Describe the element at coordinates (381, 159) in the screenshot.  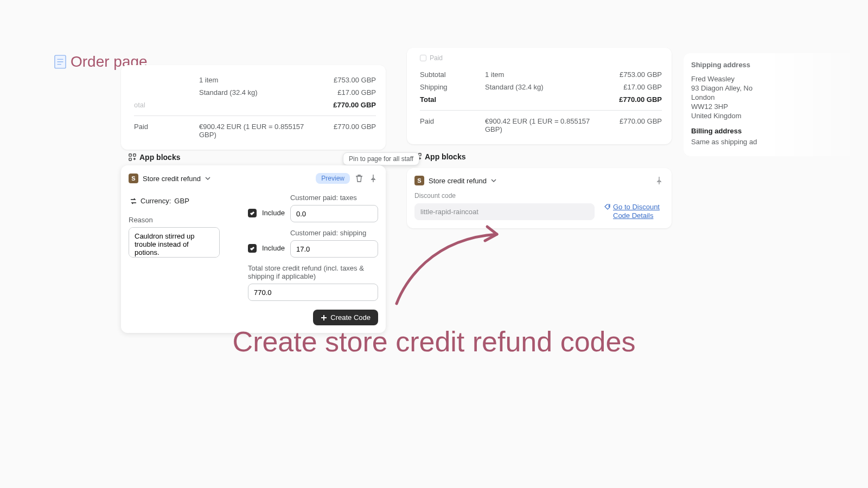
I see `pin-tooltip: Pin to page for all staff` at that location.